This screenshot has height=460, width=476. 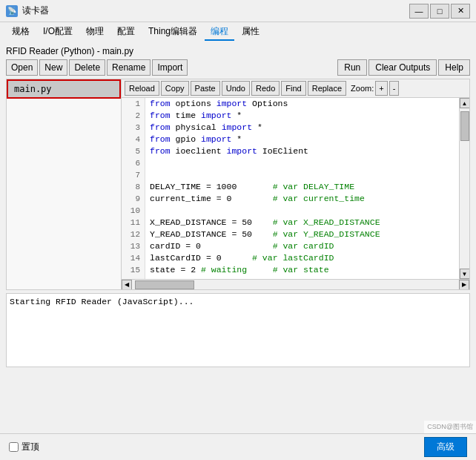 I want to click on line-content: Y_READ_DISTANCE = 50 # var Y_READ_DISTAN…, so click(x=262, y=234).